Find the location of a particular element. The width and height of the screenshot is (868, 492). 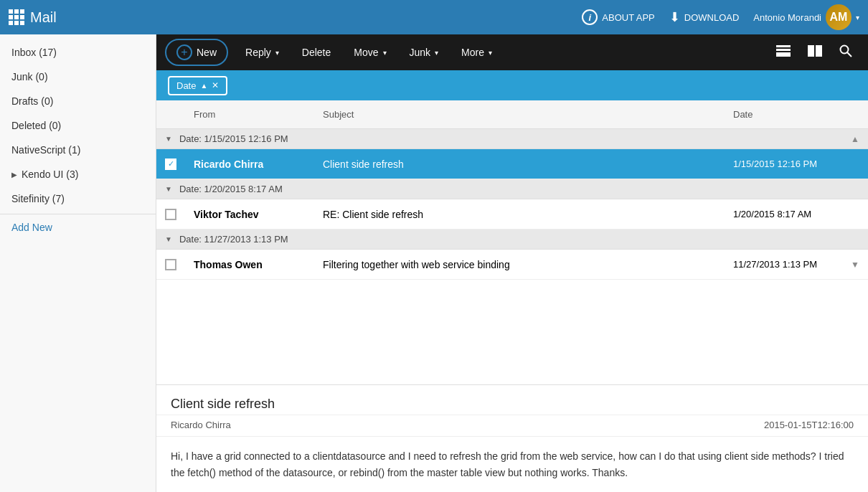

email-date-1: 1/15/2015 12:16 PM is located at coordinates (796, 164).